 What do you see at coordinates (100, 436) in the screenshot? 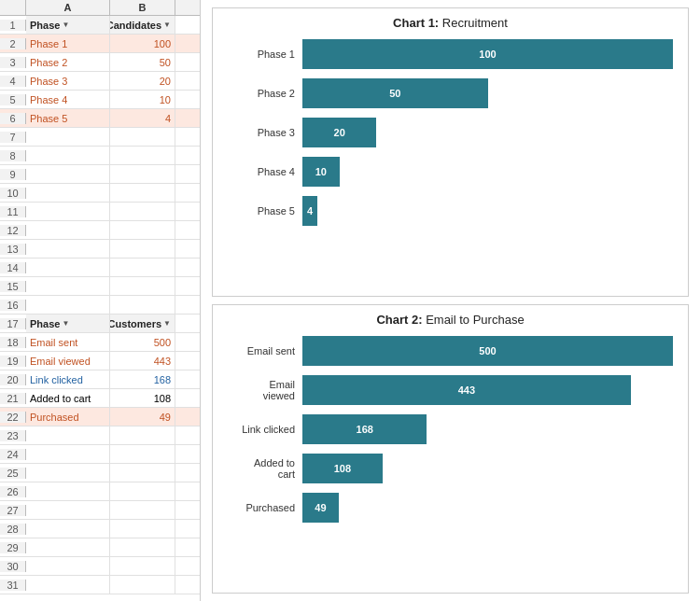
I see `empty-row-23: 23` at bounding box center [100, 436].